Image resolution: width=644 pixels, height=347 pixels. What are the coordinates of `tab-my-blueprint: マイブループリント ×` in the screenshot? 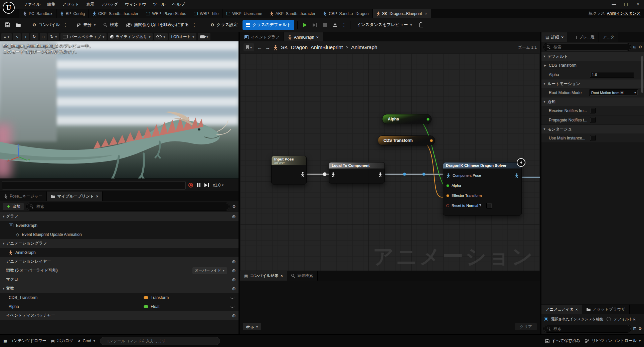 It's located at (75, 196).